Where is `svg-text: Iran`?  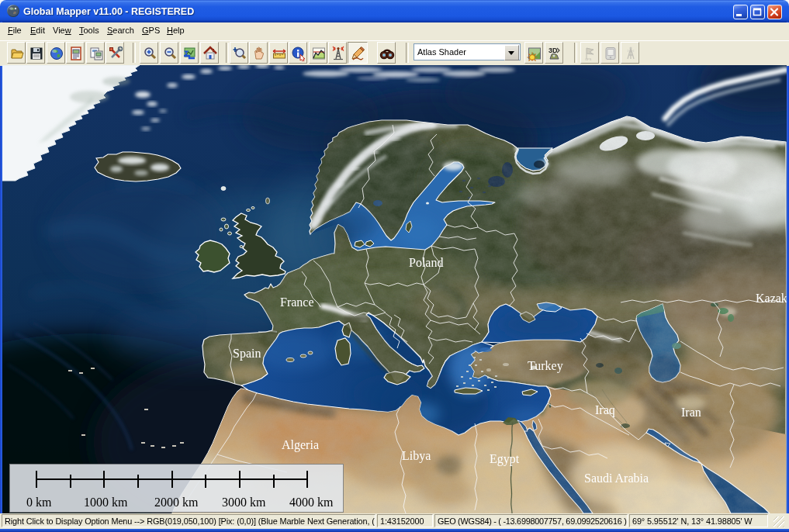 svg-text: Iran is located at coordinates (691, 413).